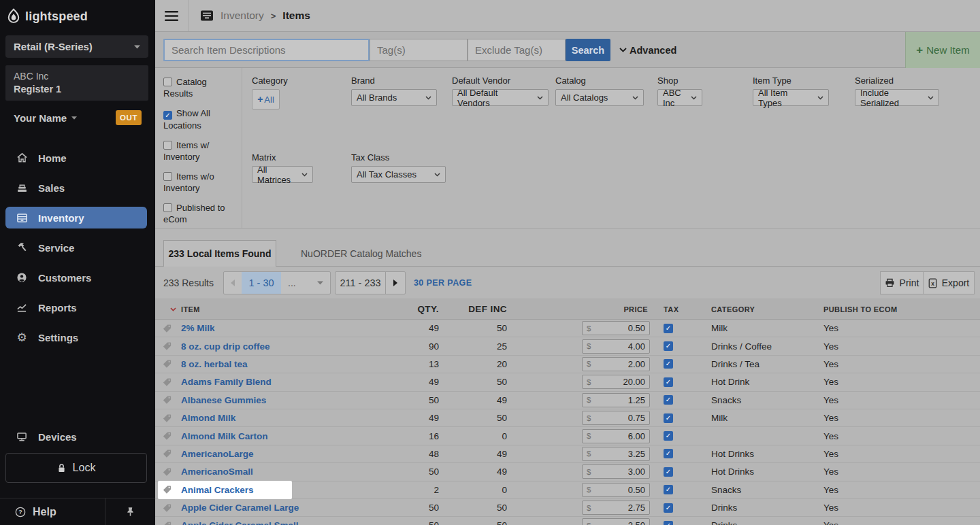 Image resolution: width=980 pixels, height=525 pixels. Describe the element at coordinates (76, 468) in the screenshot. I see `lock-button: Lock` at that location.